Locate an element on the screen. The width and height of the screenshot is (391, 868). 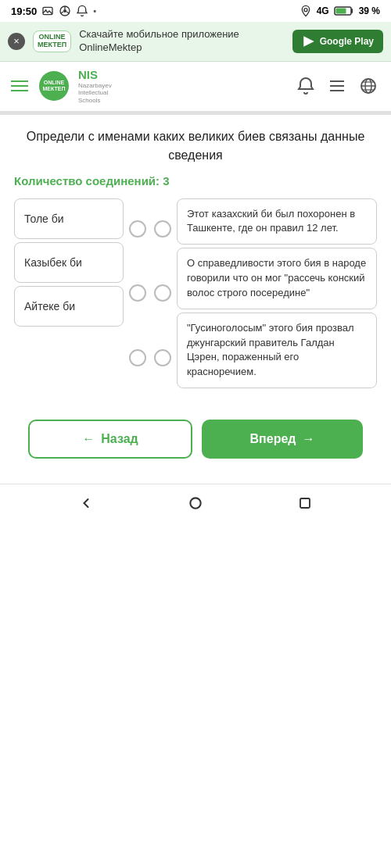
back-arrow-icon: ← is located at coordinates (88, 439).